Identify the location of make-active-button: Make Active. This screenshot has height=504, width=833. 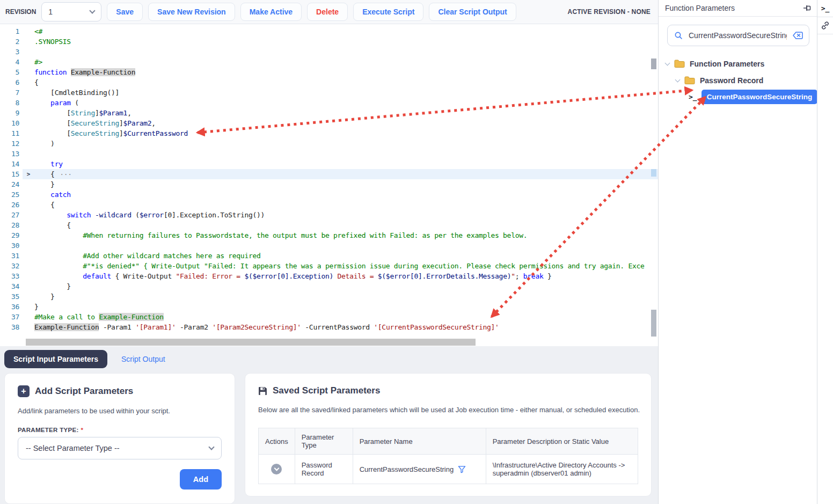
(271, 12).